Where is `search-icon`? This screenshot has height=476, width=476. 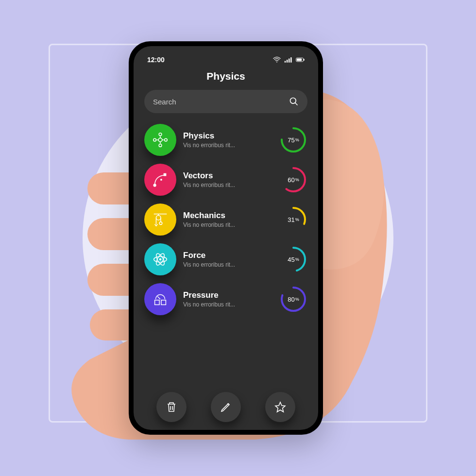
search-icon is located at coordinates (294, 102).